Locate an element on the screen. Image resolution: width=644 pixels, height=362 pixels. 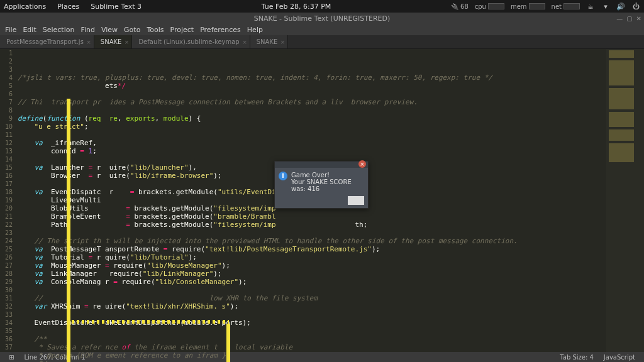
status-sidebar-toggle: ⊞ is located at coordinates (11, 357).